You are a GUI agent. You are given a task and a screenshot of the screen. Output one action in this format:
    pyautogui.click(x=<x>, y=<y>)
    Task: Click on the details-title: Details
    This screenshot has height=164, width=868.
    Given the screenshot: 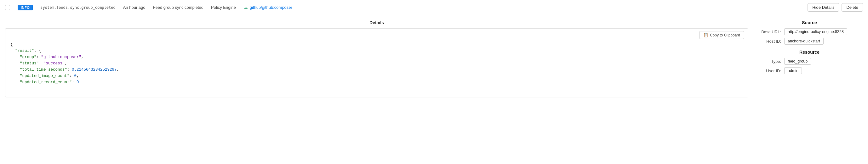 What is the action you would take?
    pyautogui.click(x=377, y=23)
    